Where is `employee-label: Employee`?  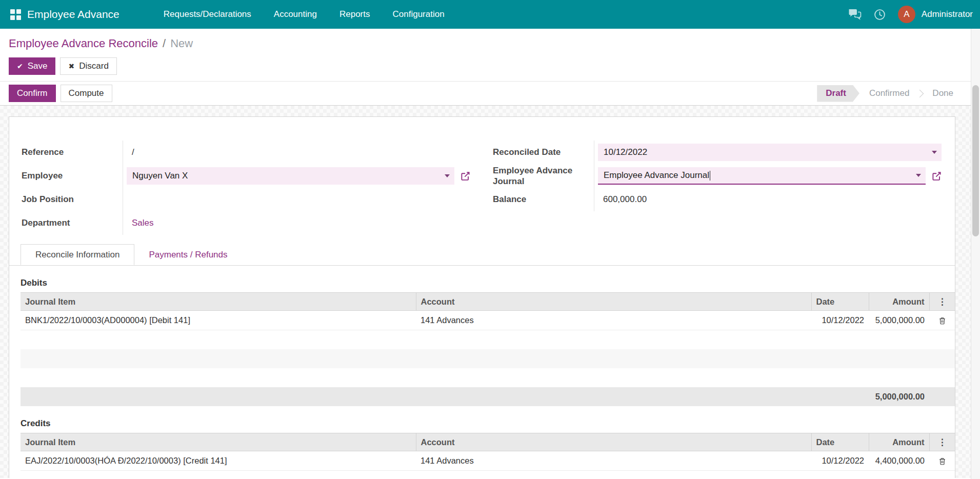
employee-label: Employee is located at coordinates (72, 175).